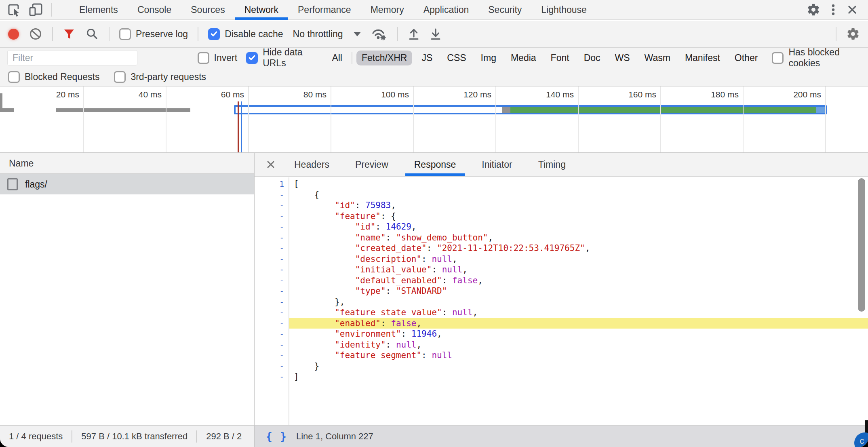 The width and height of the screenshot is (868, 447). What do you see at coordinates (561, 227) in the screenshot?
I see `code-line: - "id": 14629,` at bounding box center [561, 227].